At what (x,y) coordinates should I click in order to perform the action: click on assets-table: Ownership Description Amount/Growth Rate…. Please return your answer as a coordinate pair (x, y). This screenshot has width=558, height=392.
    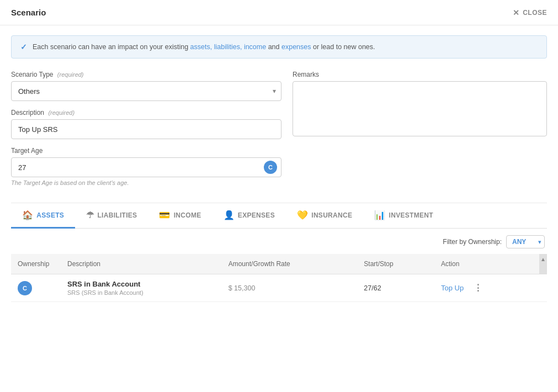
    Looking at the image, I should click on (279, 278).